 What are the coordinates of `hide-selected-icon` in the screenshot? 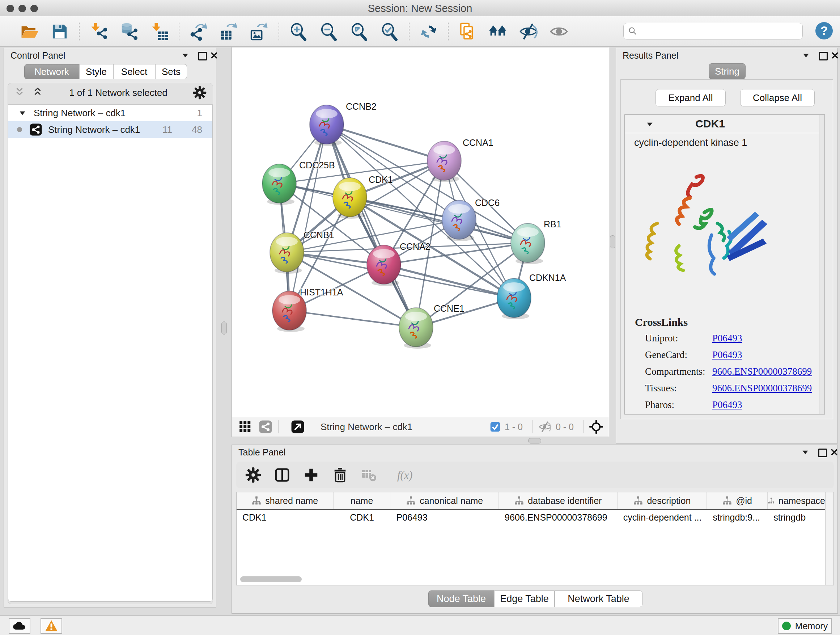 It's located at (529, 32).